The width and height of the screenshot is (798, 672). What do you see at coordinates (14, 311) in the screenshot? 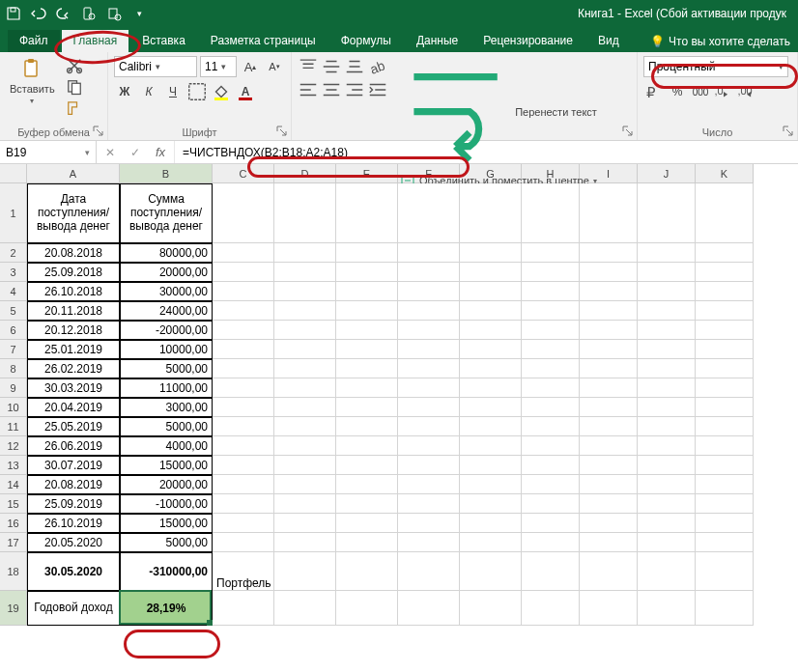
I see `row-header: 5` at bounding box center [14, 311].